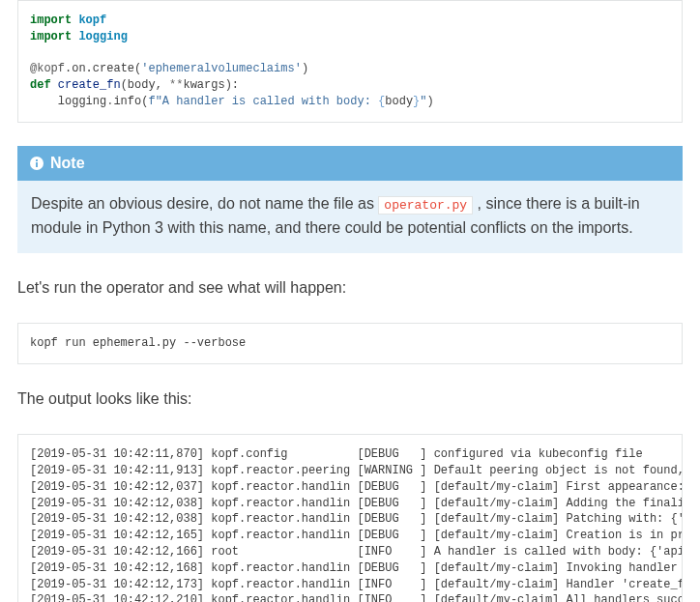 The width and height of the screenshot is (700, 602). What do you see at coordinates (306, 69) in the screenshot?
I see `decorator-close: )` at bounding box center [306, 69].